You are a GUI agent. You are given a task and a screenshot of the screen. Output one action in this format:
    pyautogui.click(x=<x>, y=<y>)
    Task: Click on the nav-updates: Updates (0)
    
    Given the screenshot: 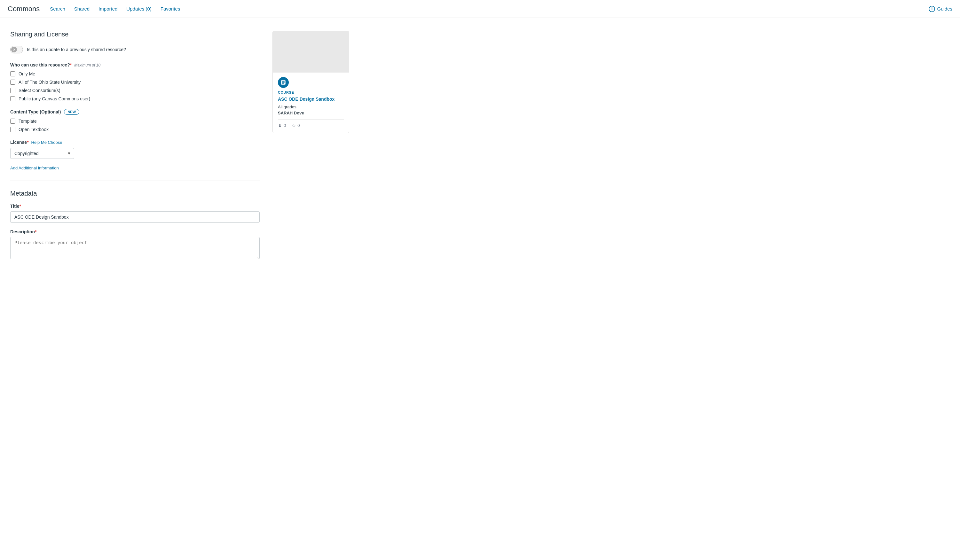 What is the action you would take?
    pyautogui.click(x=139, y=9)
    